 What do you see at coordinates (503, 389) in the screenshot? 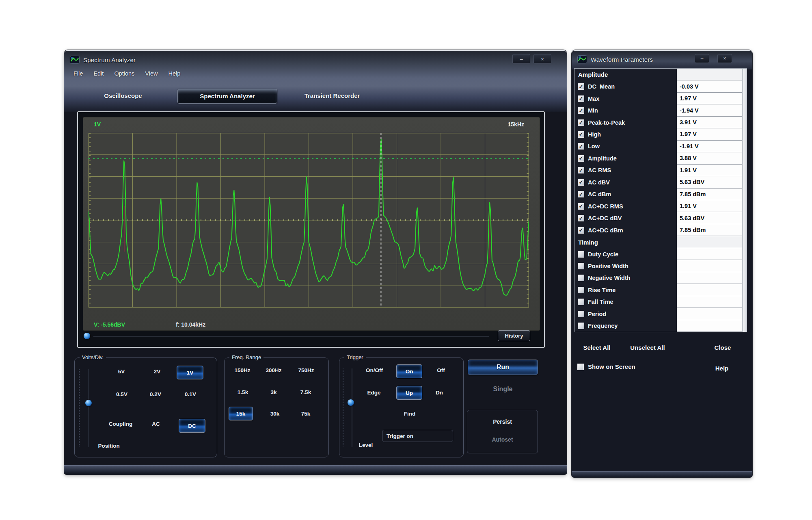
I see `single-button: Single` at bounding box center [503, 389].